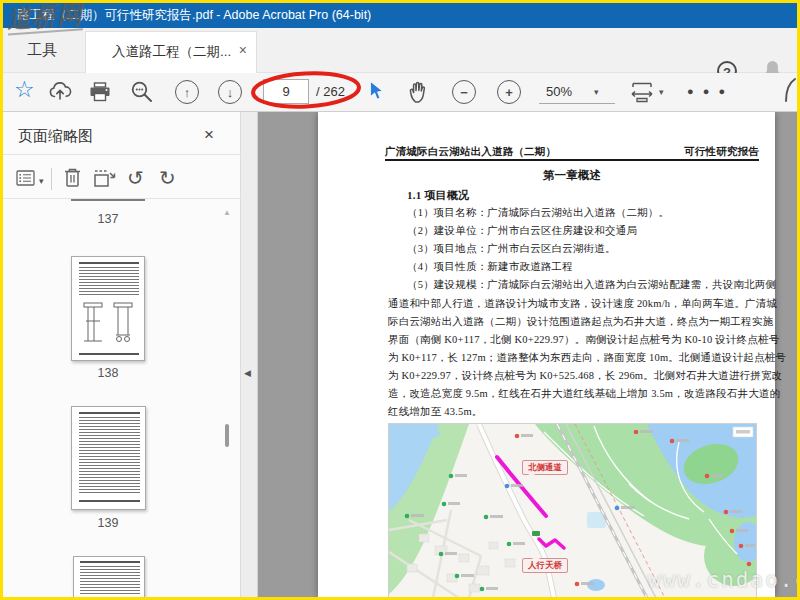 This screenshot has height=600, width=800. I want to click on doc-line: （3）项目地点：广州市白云区白云湖街道。, so click(512, 249).